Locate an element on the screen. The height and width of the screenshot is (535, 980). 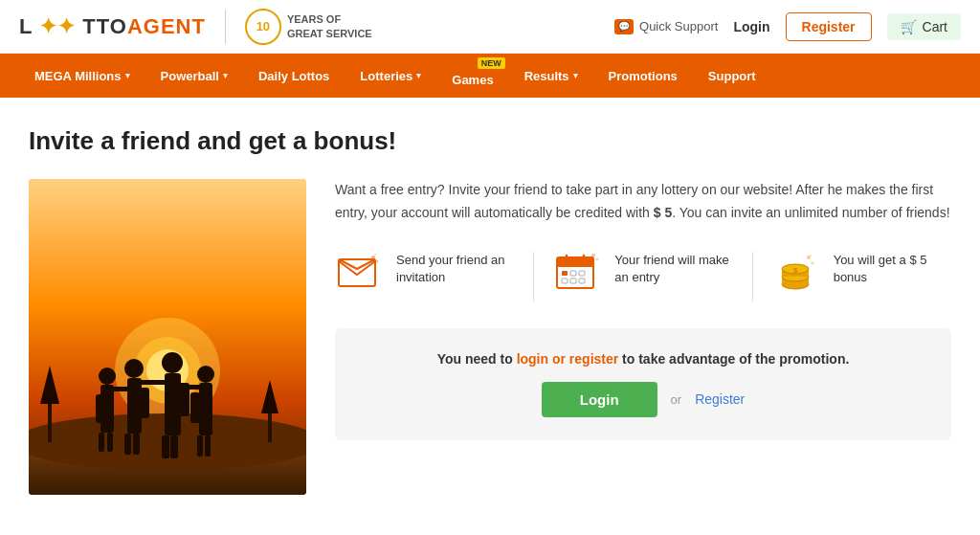
main-nav: MEGA Millions ▾ Powerball ▾ Daily Lottos… is located at coordinates (490, 76).